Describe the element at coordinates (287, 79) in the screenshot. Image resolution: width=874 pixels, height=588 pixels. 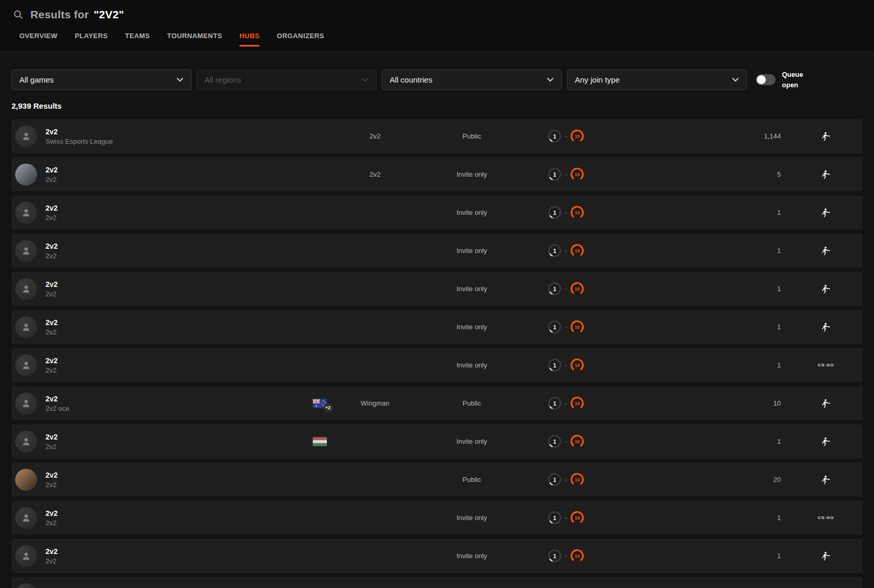
I see `regions-filter-select: All regions` at that location.